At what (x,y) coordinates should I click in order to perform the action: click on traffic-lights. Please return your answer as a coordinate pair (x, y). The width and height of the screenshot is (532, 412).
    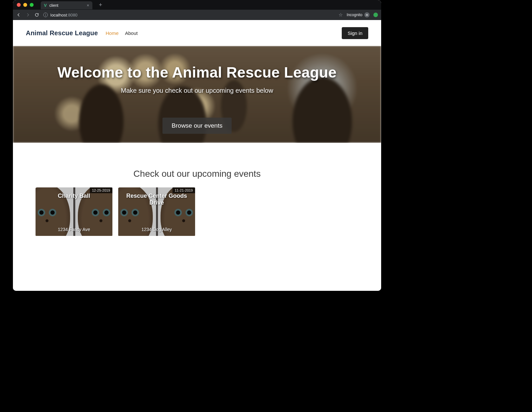
    Looking at the image, I should click on (25, 5).